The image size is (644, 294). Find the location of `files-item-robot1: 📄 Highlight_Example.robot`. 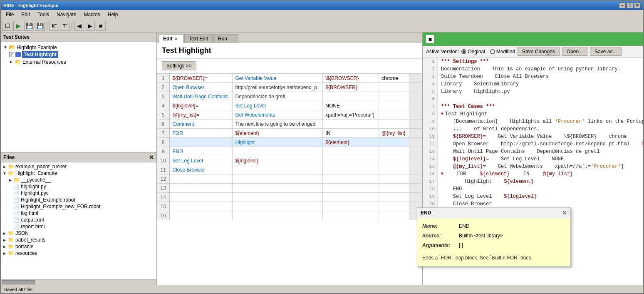

files-item-robot1: 📄 Highlight_Example.robot is located at coordinates (79, 200).